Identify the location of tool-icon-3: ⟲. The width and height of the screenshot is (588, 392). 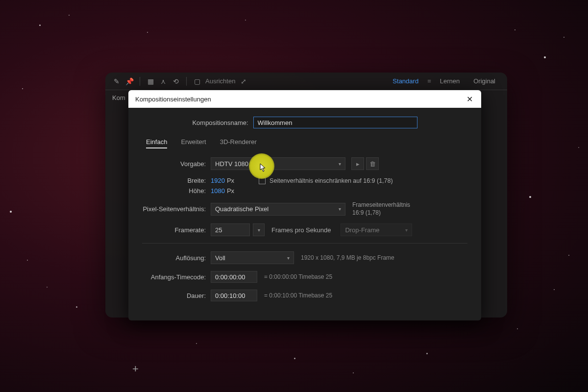
(176, 81).